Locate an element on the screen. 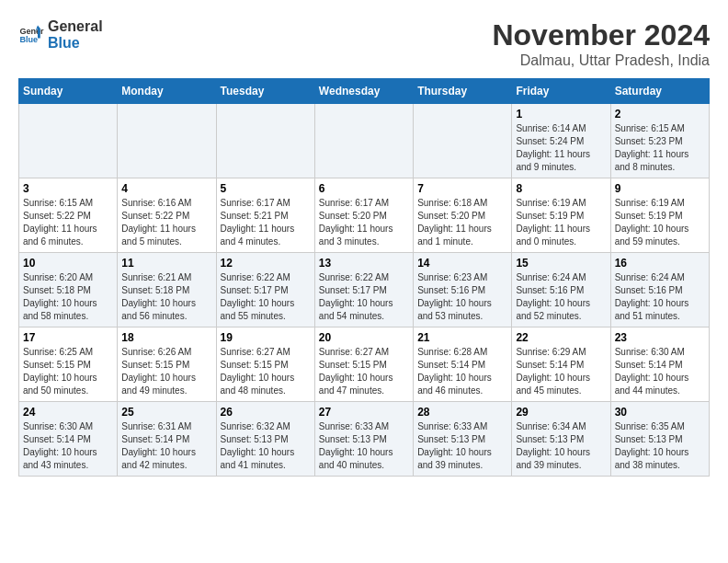 This screenshot has width=728, height=563. calendar-cell: 6Sunrise: 6:17 AM Sunset: 5:20 PM Daylig… is located at coordinates (364, 215).